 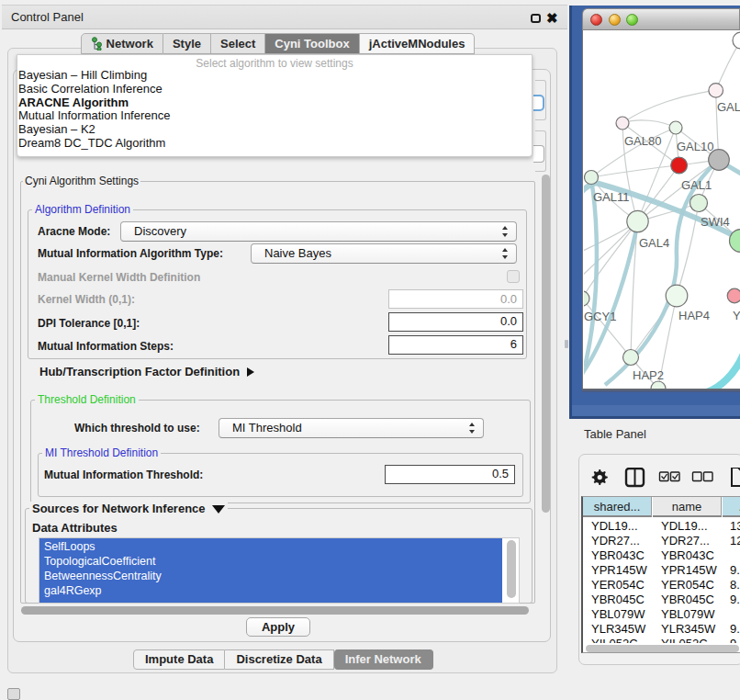 I want to click on svg-text: GAL, so click(x=729, y=107).